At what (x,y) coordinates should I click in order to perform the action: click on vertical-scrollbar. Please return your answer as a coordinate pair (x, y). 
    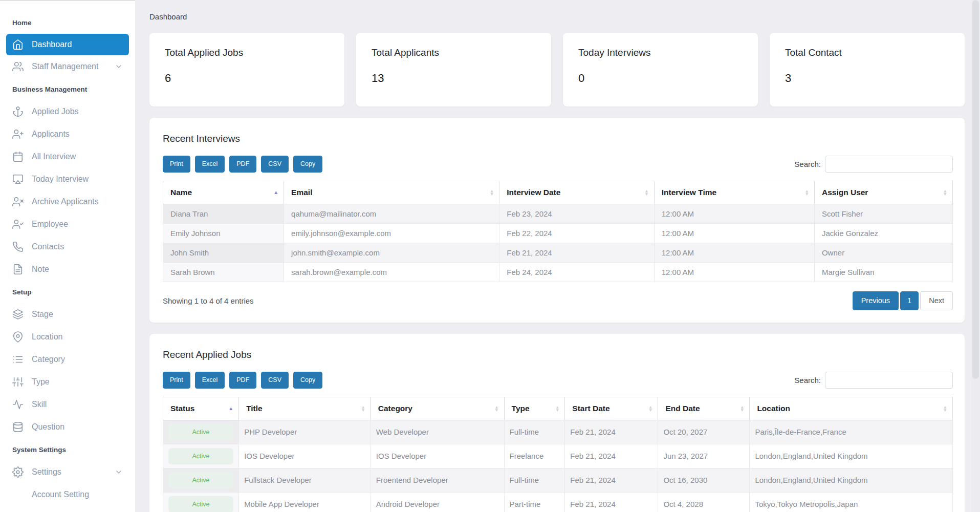
    Looking at the image, I should click on (975, 256).